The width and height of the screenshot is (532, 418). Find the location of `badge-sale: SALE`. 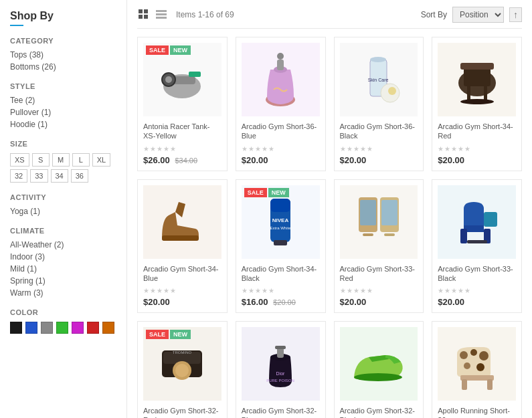

badge-sale: SALE is located at coordinates (256, 193).